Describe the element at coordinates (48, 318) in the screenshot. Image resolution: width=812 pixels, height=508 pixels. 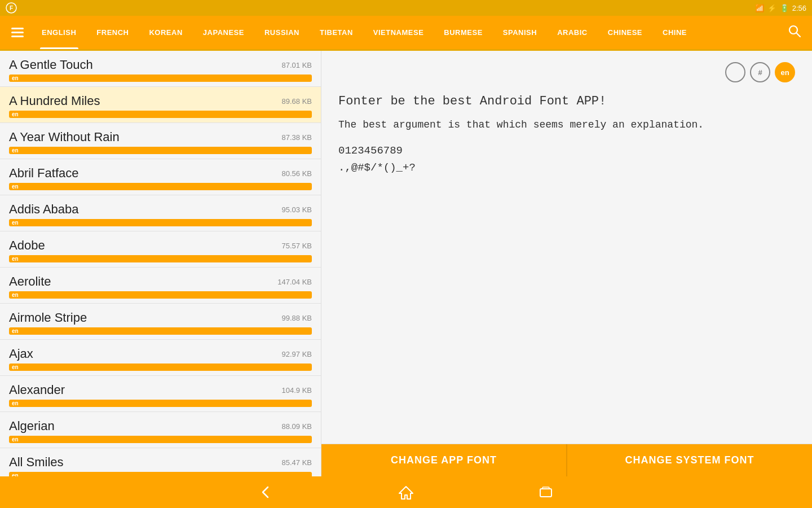
I see `font-name-label: Airmole Stripe` at that location.